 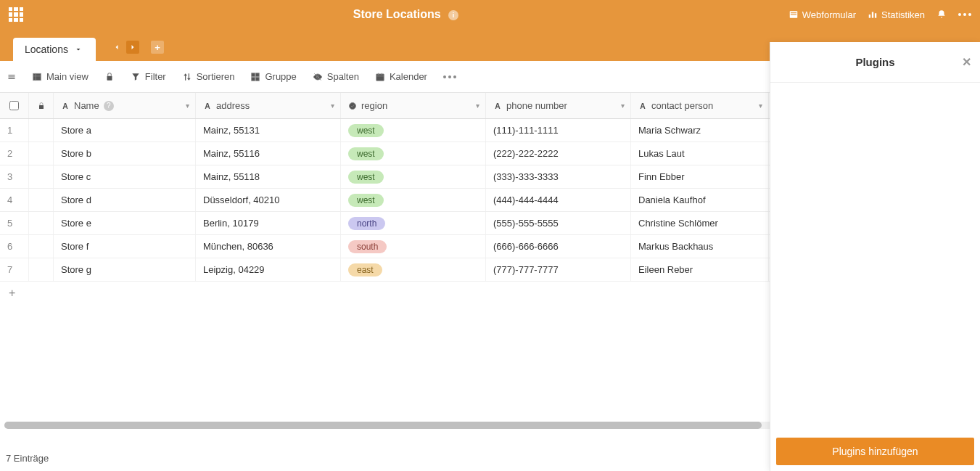 What do you see at coordinates (54, 49) in the screenshot?
I see `tab-locations: Locations` at bounding box center [54, 49].